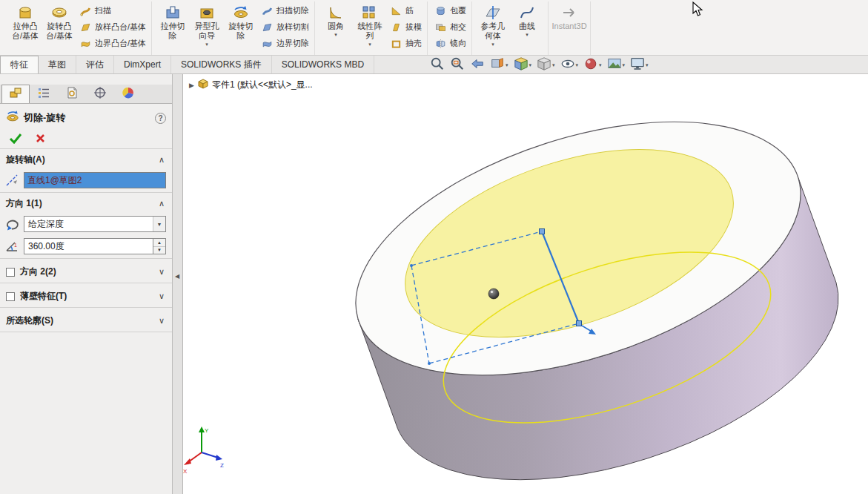  Describe the element at coordinates (207, 28) in the screenshot. I see `hole-wizard-button: 异型孔向导▾` at that location.